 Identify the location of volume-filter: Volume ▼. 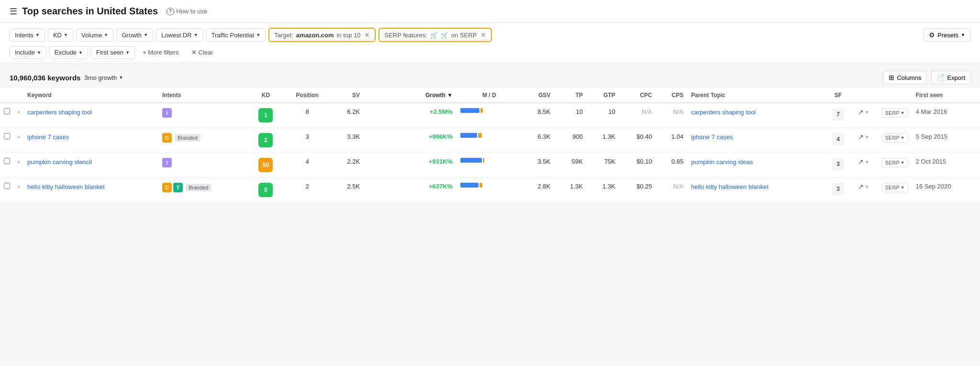
(95, 35).